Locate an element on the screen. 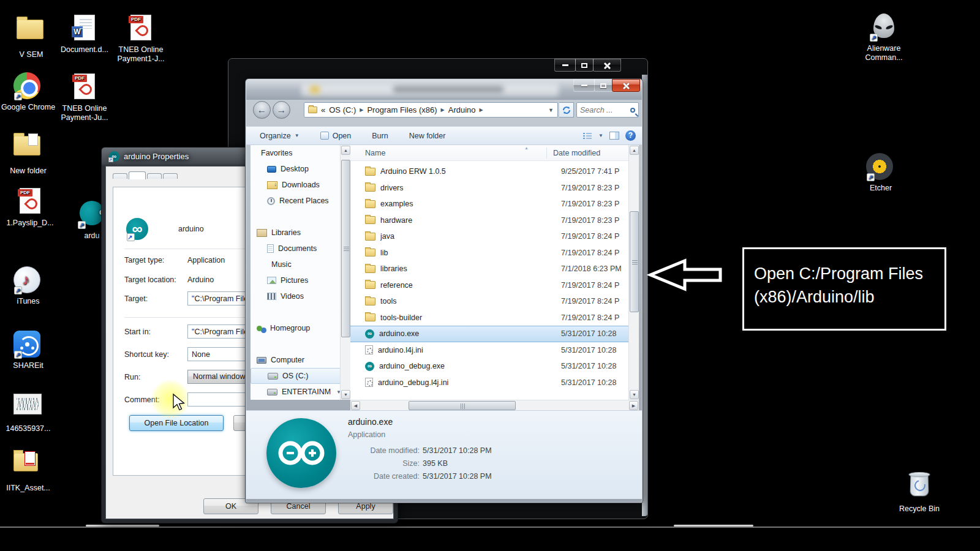  desktop-icon-v-sem: V SEM is located at coordinates (31, 37).